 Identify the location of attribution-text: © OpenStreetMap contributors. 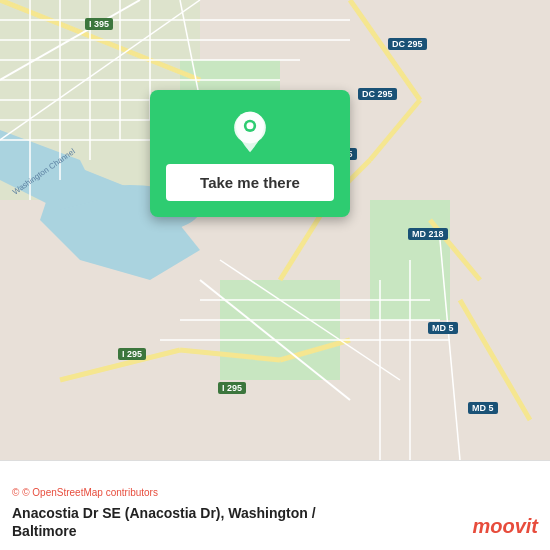
(90, 492).